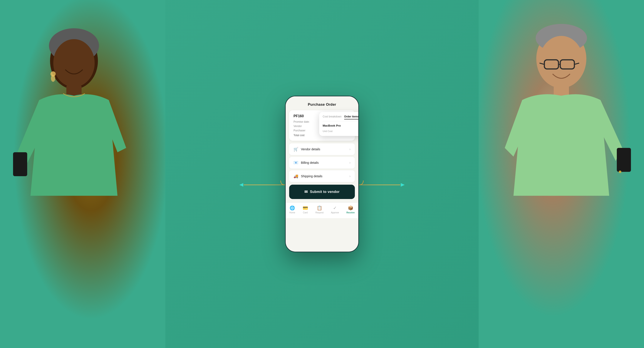 The image size is (644, 348). What do you see at coordinates (322, 103) in the screenshot?
I see `title-bar: Purchase Order` at bounding box center [322, 103].